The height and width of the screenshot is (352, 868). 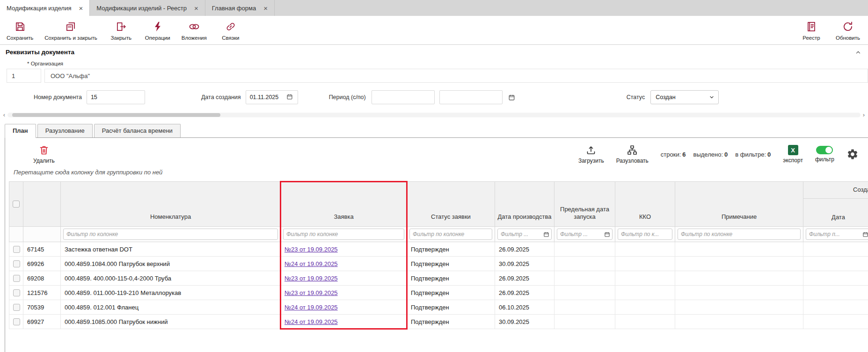 I want to click on table-row: 70539 000.4859. 012.001 Фланец №24 от 19…, so click(x=439, y=308).